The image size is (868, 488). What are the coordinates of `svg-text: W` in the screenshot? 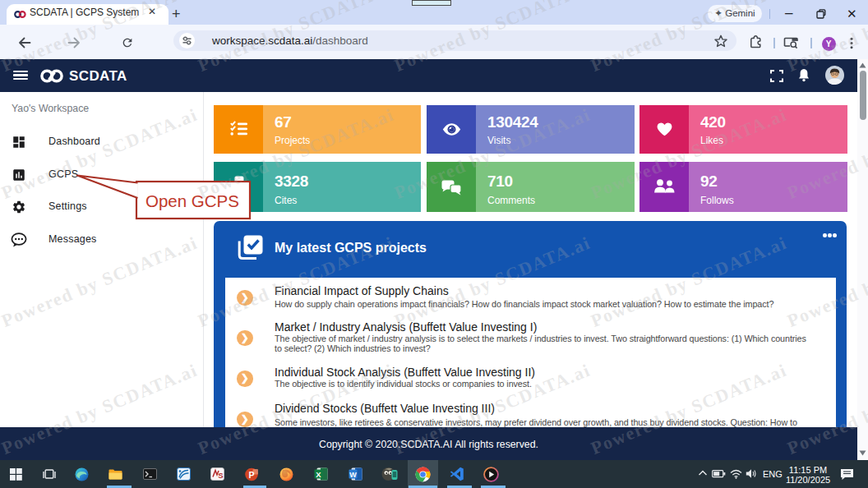 It's located at (353, 475).